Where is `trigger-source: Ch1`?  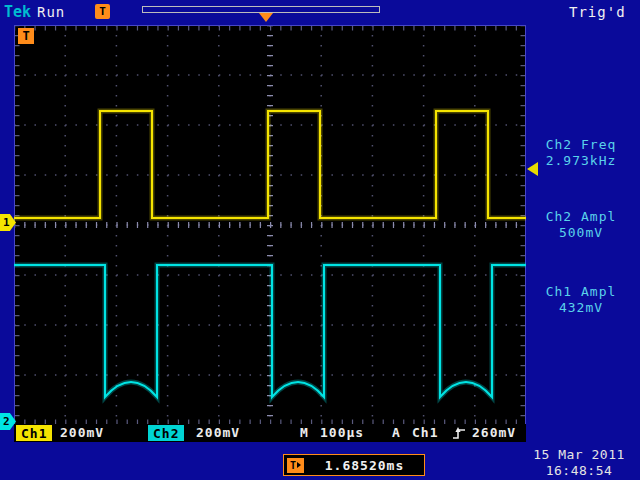 trigger-source: Ch1 is located at coordinates (425, 433).